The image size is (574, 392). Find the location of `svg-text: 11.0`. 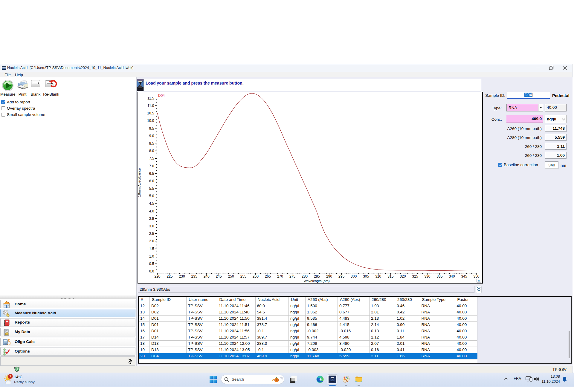

svg-text: 11.0 is located at coordinates (151, 106).